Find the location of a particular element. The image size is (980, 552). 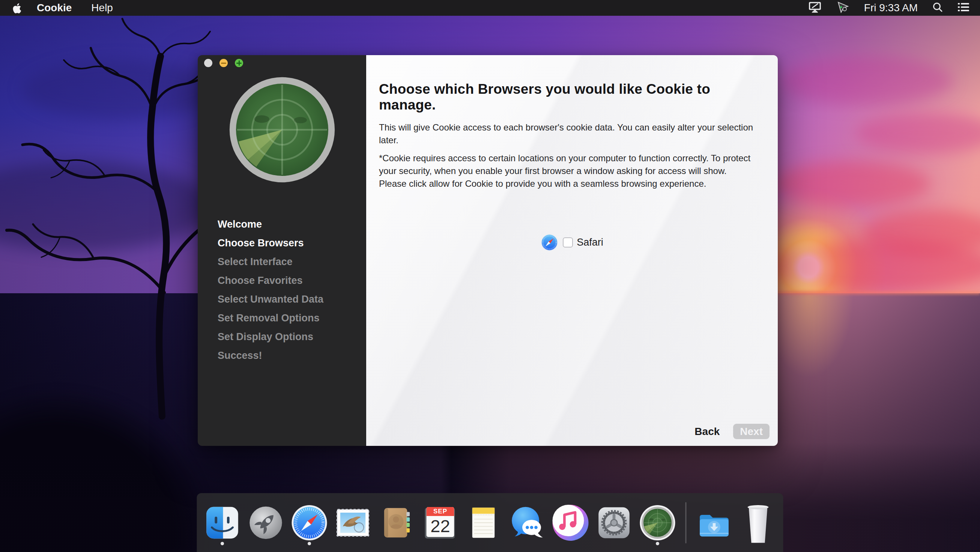

dock-safari-icon is located at coordinates (310, 523).